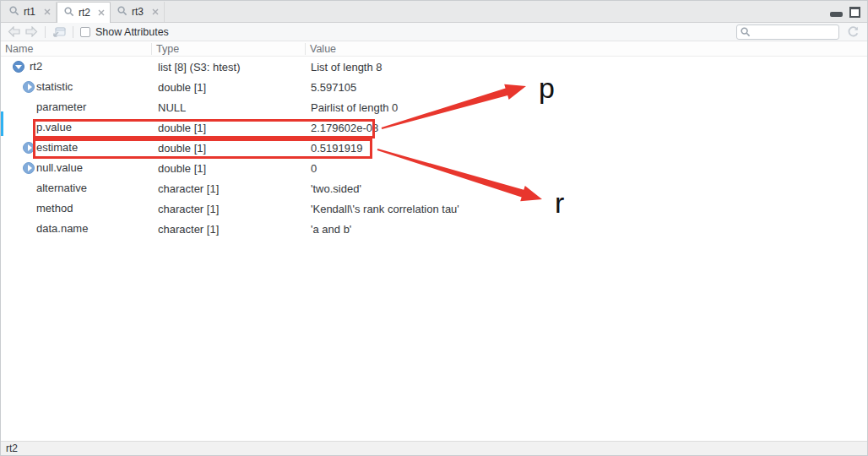  What do you see at coordinates (853, 32) in the screenshot?
I see `refresh-icon` at bounding box center [853, 32].